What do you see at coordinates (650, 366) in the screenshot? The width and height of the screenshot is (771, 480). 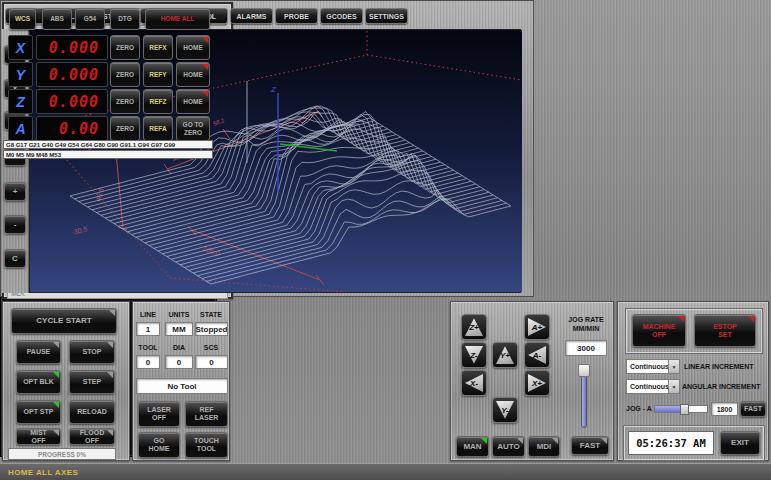 I see `linear-increment-value: Continuous` at bounding box center [650, 366].